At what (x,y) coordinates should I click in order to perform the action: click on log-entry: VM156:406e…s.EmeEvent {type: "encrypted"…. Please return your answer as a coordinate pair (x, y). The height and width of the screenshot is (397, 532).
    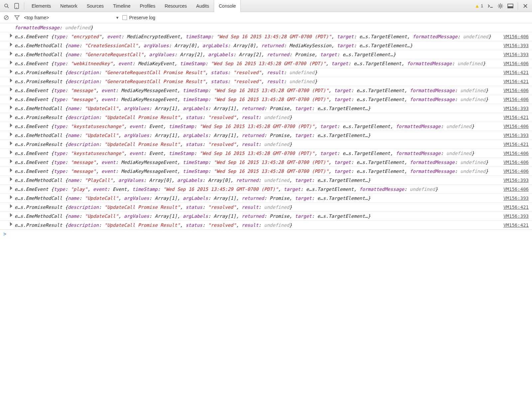
    Looking at the image, I should click on (266, 37).